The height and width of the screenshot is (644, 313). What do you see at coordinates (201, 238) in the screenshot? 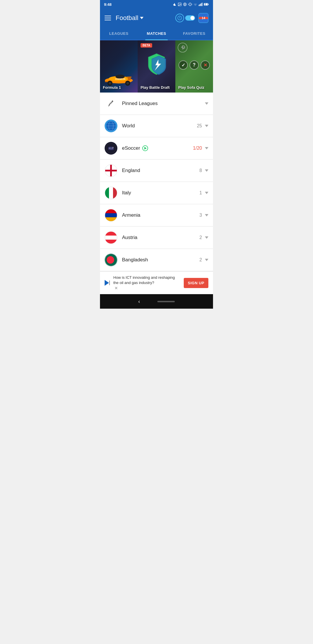
I see `austria-count: 2` at bounding box center [201, 238].